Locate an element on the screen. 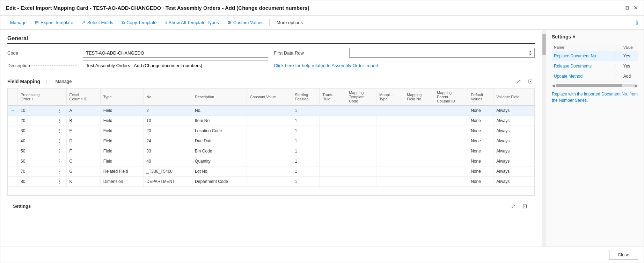 The width and height of the screenshot is (644, 263). scroll-right-icon: ▶ is located at coordinates (636, 85).